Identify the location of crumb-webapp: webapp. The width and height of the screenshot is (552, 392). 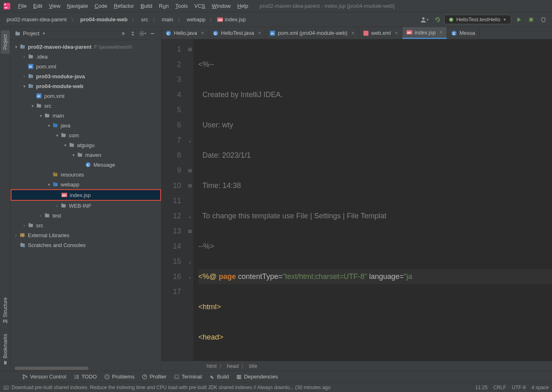
(196, 20).